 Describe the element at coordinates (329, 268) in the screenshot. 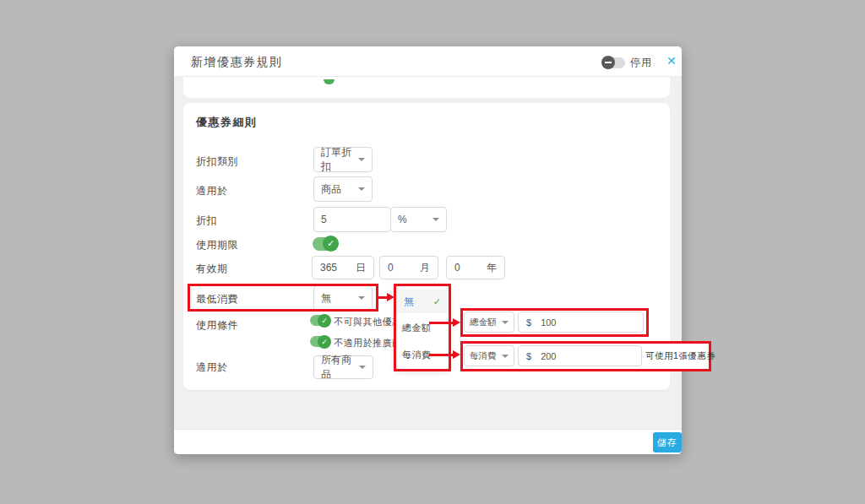

I see `validity-days-value: 365` at that location.